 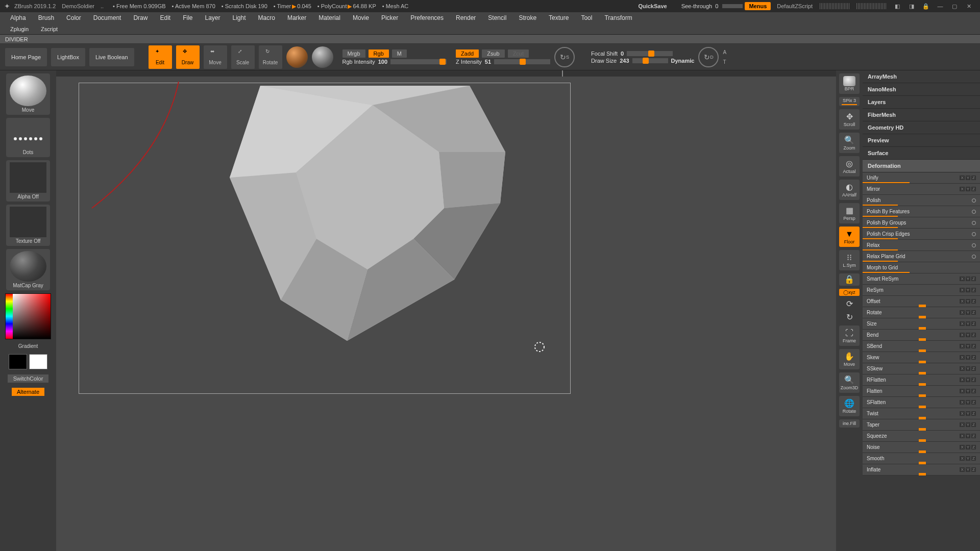 What do you see at coordinates (849, 336) in the screenshot?
I see `frame-button: ⛶Frame` at bounding box center [849, 336].